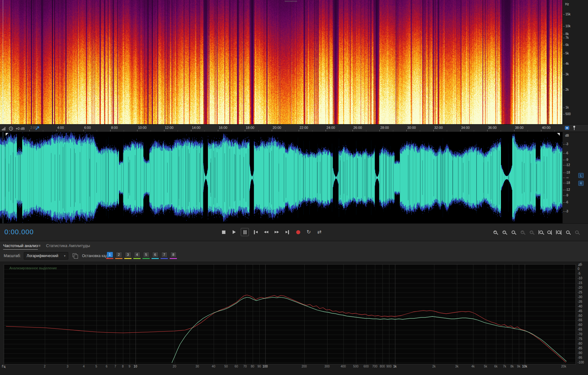 This screenshot has height=375, width=588. What do you see at coordinates (457, 367) in the screenshot?
I see `x-tick-label: 3k` at bounding box center [457, 367].